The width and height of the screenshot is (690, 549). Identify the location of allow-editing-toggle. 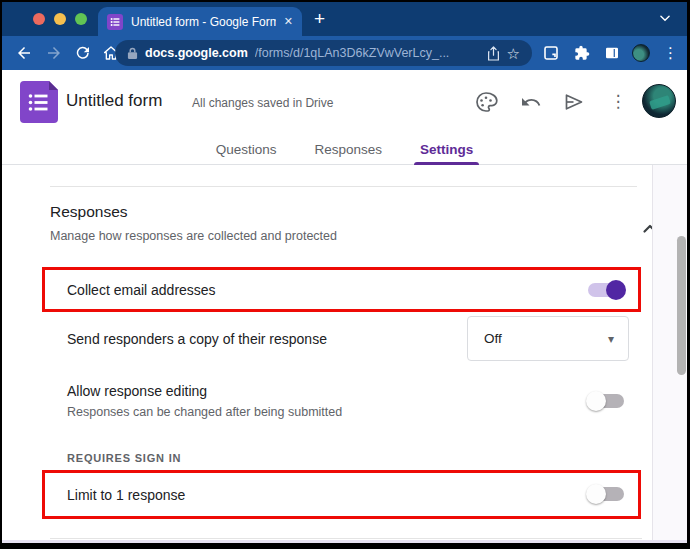
(606, 401).